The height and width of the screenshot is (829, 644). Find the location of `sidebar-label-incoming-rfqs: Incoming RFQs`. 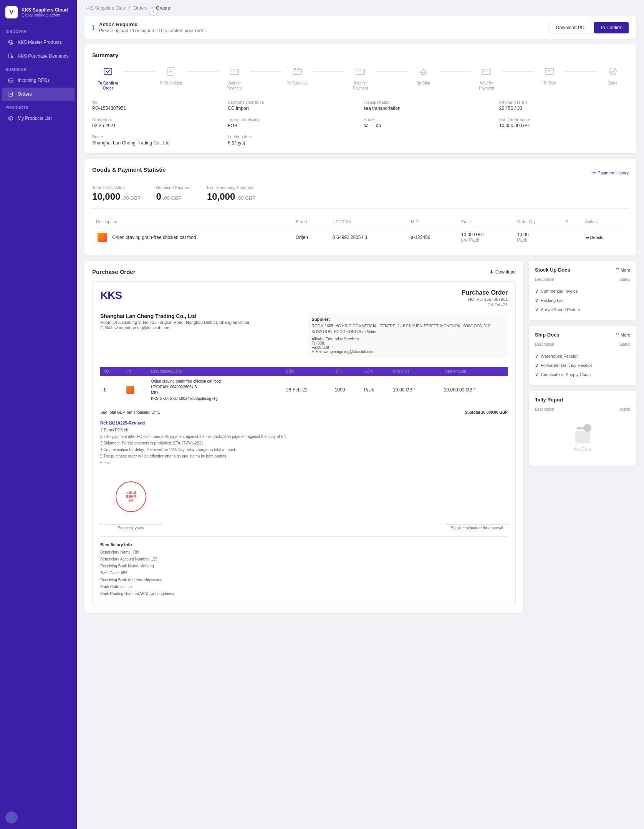

sidebar-label-incoming-rfqs: Incoming RFQs is located at coordinates (34, 80).